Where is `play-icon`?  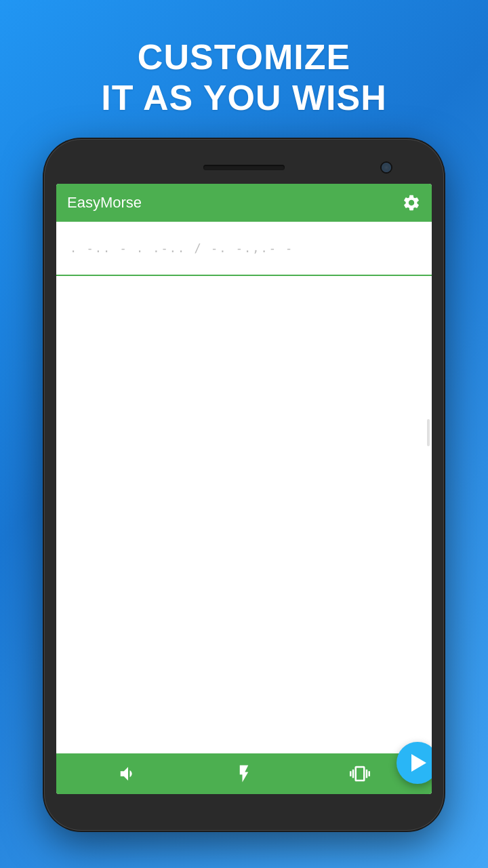
play-icon is located at coordinates (419, 763).